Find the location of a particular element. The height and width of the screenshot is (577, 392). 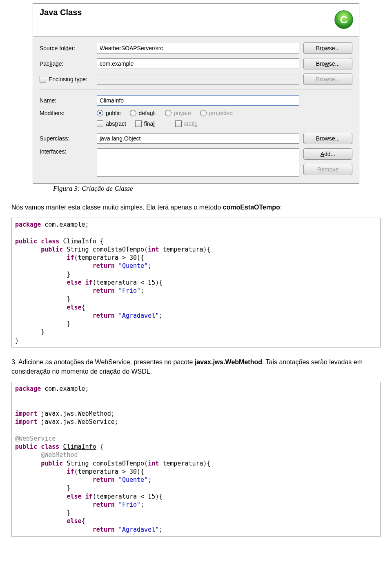

dialog-header: Java Class C is located at coordinates (196, 20).